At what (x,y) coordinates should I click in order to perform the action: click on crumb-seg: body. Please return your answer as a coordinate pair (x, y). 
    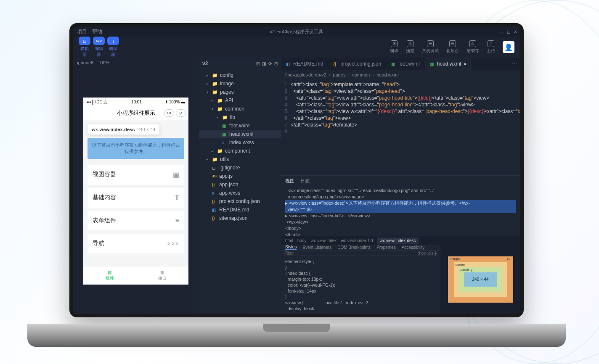
    Looking at the image, I should click on (302, 240).